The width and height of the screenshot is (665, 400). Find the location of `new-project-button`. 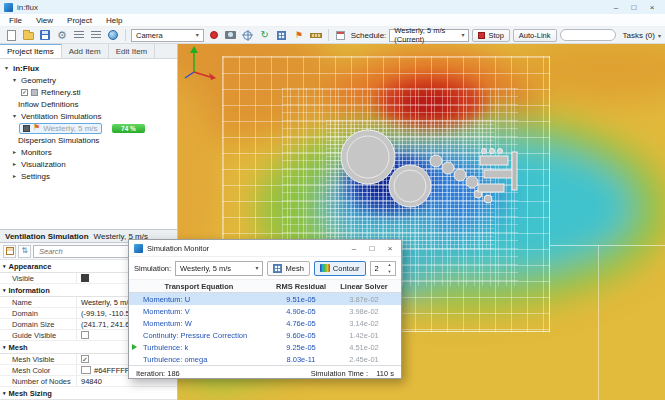

new-project-button is located at coordinates (11, 35).